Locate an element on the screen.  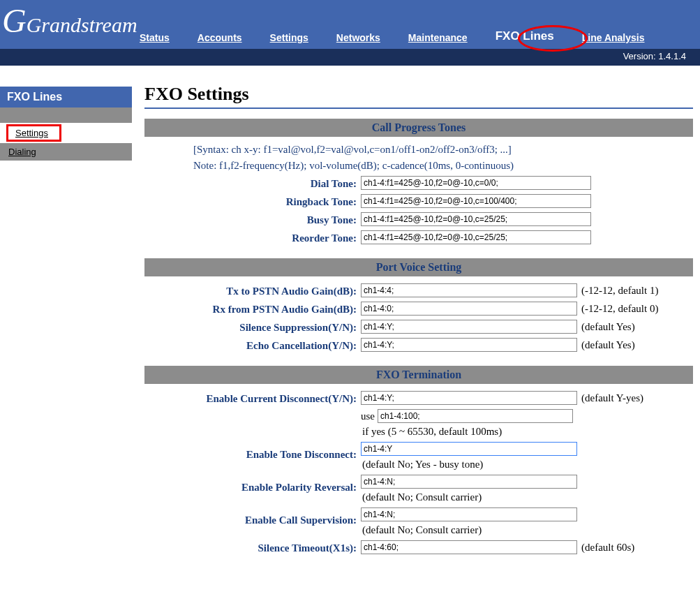
silence-supp-hint: (default Yes) is located at coordinates (609, 327).